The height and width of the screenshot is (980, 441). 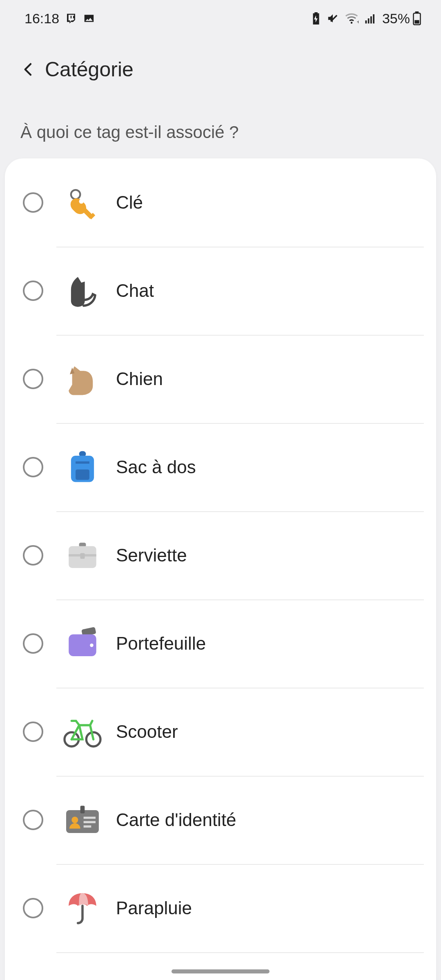 I want to click on category-row-dog: Chien, so click(x=220, y=379).